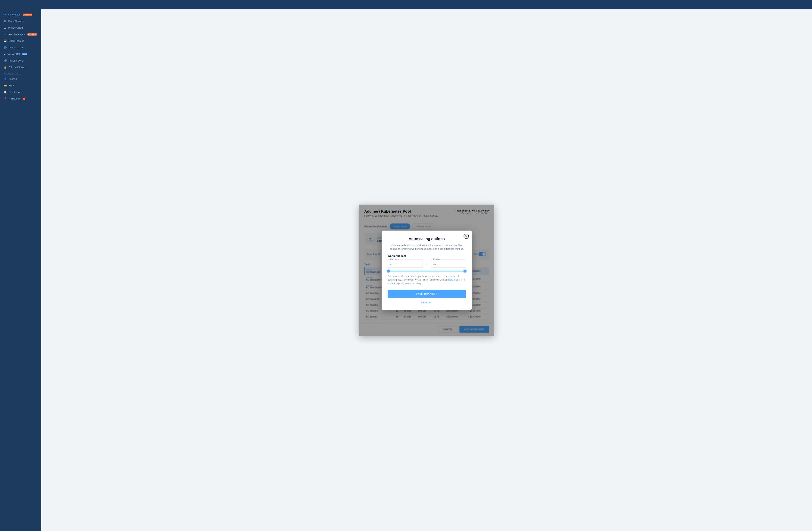  Describe the element at coordinates (5, 79) in the screenshot. I see `account-icon: 👤` at that location.